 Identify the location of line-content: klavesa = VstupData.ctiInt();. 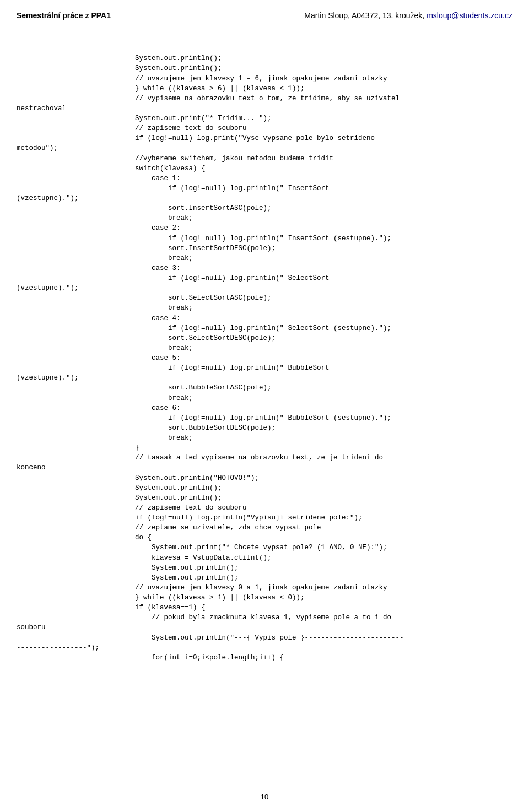
(187, 558).